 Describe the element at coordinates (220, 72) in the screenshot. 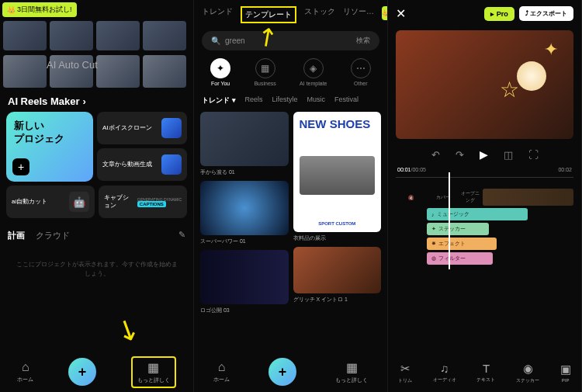

I see `cat-foryou: ✦For You` at that location.